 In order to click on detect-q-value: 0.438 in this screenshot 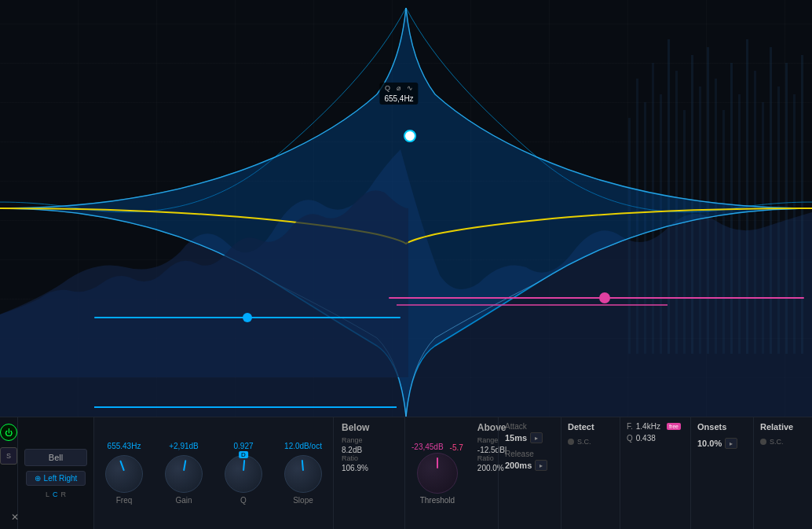, I will do `click(646, 439)`.